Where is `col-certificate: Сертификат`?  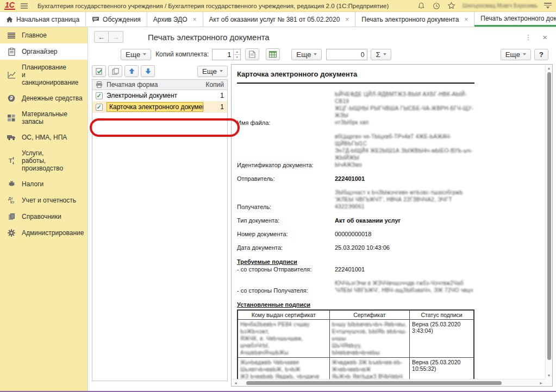
col-certificate: Сертификат is located at coordinates (370, 315).